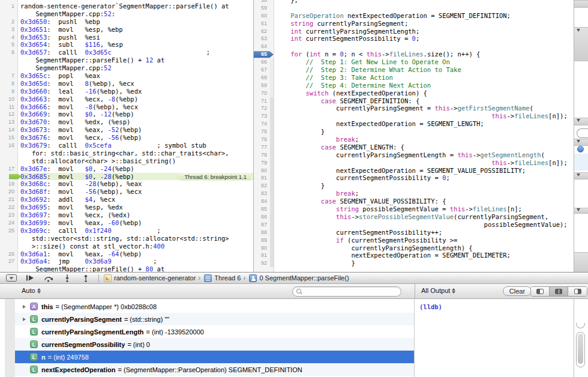 The height and width of the screenshot is (377, 588). What do you see at coordinates (299, 279) in the screenshot?
I see `breadcrumb-item-stack-frame: 0 SegmentMapper::parseFile()` at bounding box center [299, 279].